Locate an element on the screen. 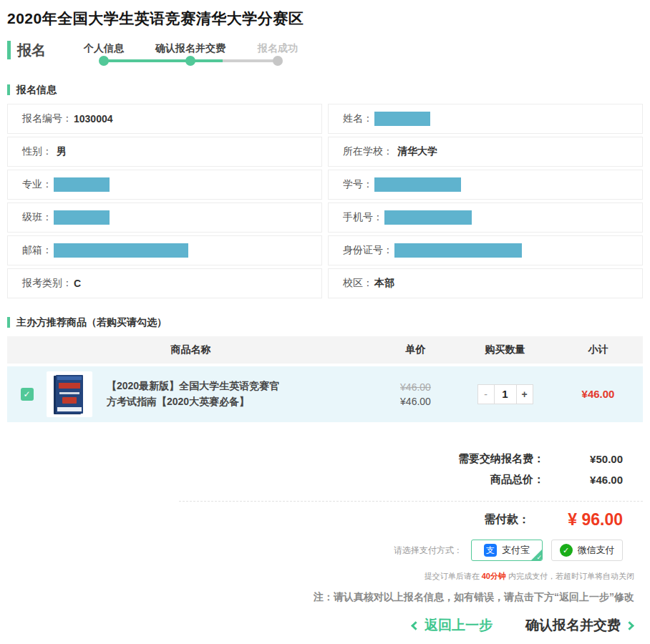  registration-fee-label: 需要交纳报名费： is located at coordinates (501, 459).